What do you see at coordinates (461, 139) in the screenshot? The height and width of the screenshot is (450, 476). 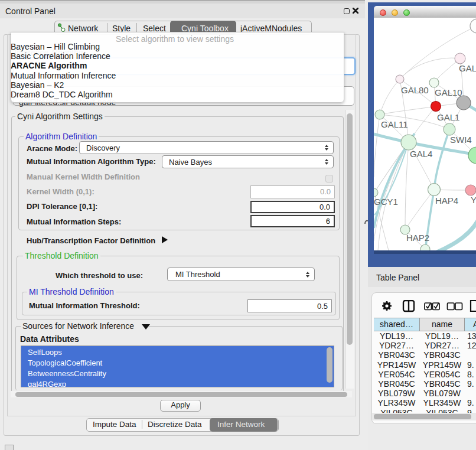 I see `svg-text: SWI4` at bounding box center [461, 139].